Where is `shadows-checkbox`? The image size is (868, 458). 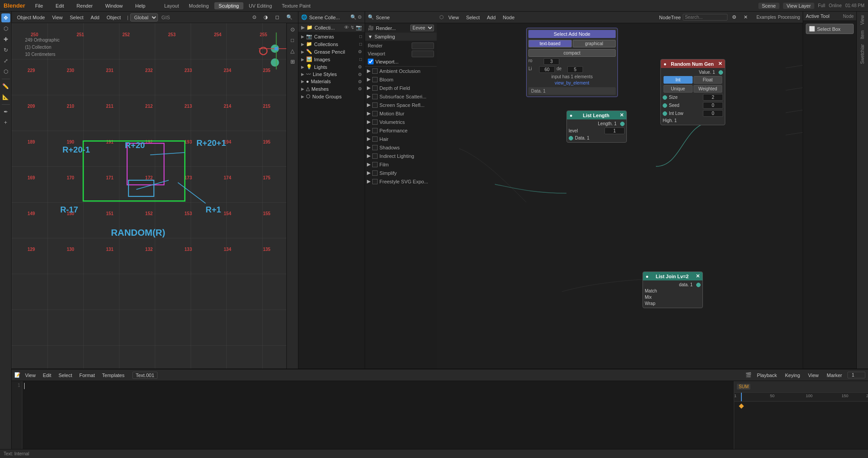 shadows-checkbox is located at coordinates (375, 148).